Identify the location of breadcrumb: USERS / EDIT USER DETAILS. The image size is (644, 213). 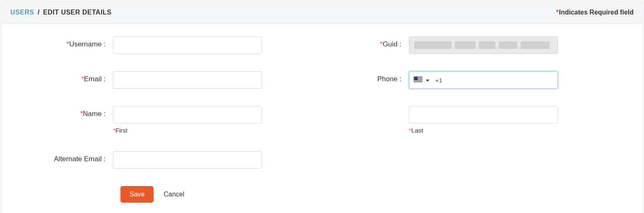
(61, 12).